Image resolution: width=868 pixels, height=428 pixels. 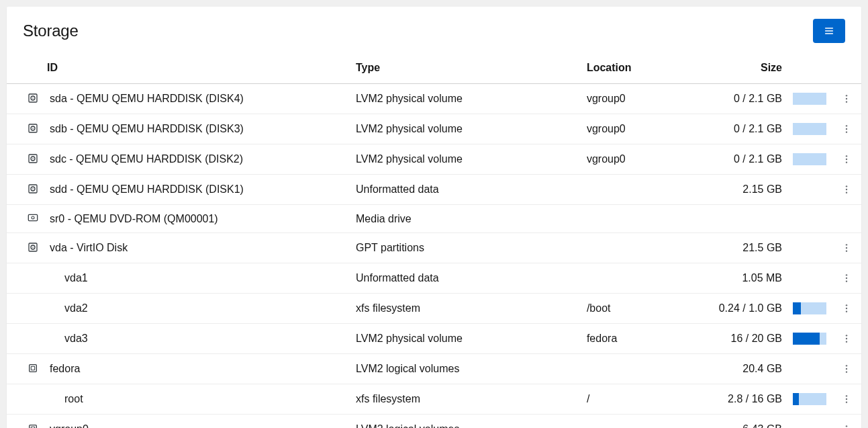 I want to click on row-size: 16 / 20 GB, so click(x=747, y=339).